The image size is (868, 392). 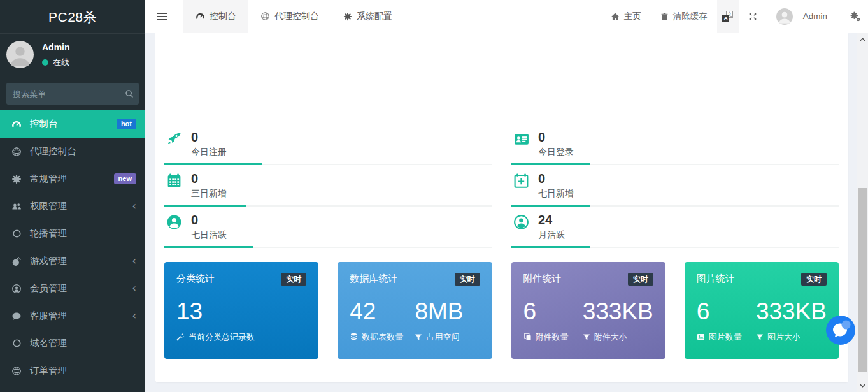 What do you see at coordinates (48, 233) in the screenshot?
I see `sidebar-item-label: 轮播管理` at bounding box center [48, 233].